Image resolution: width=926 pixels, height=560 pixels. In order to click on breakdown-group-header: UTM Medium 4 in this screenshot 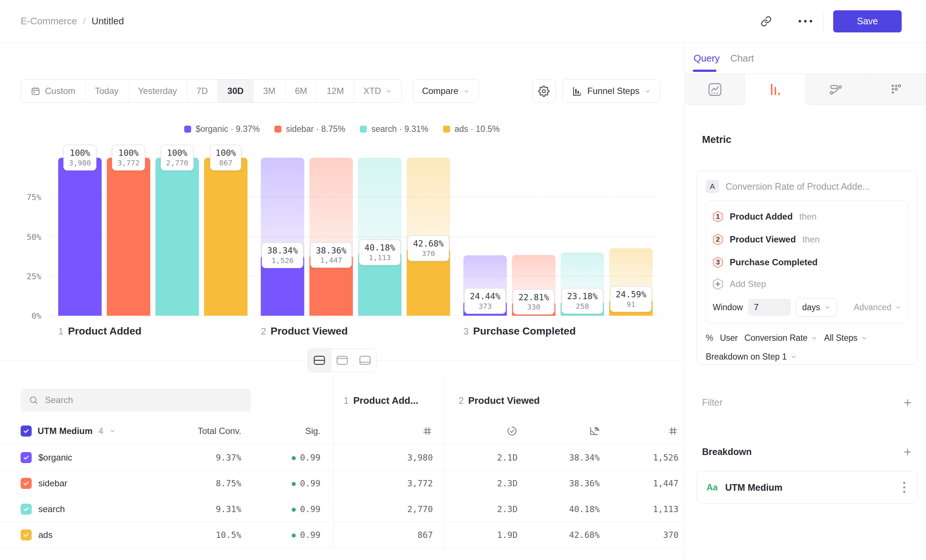, I will do `click(68, 431)`.